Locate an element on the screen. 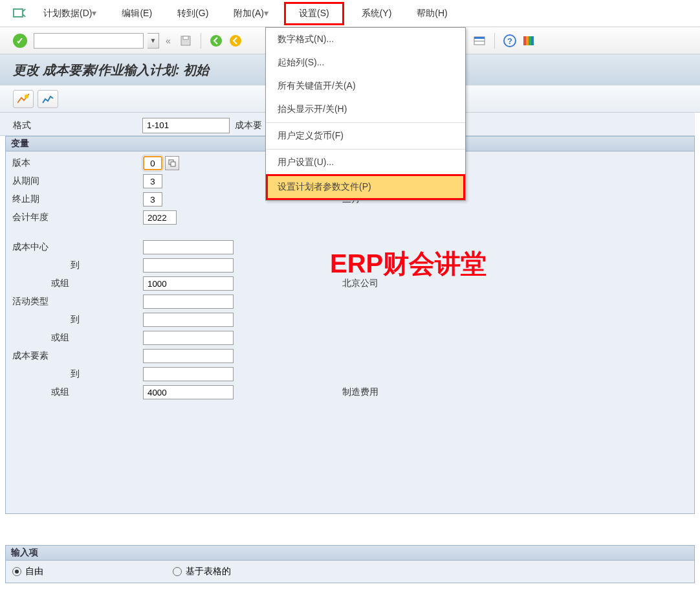 The image size is (700, 591). cost-element-input is located at coordinates (188, 356).